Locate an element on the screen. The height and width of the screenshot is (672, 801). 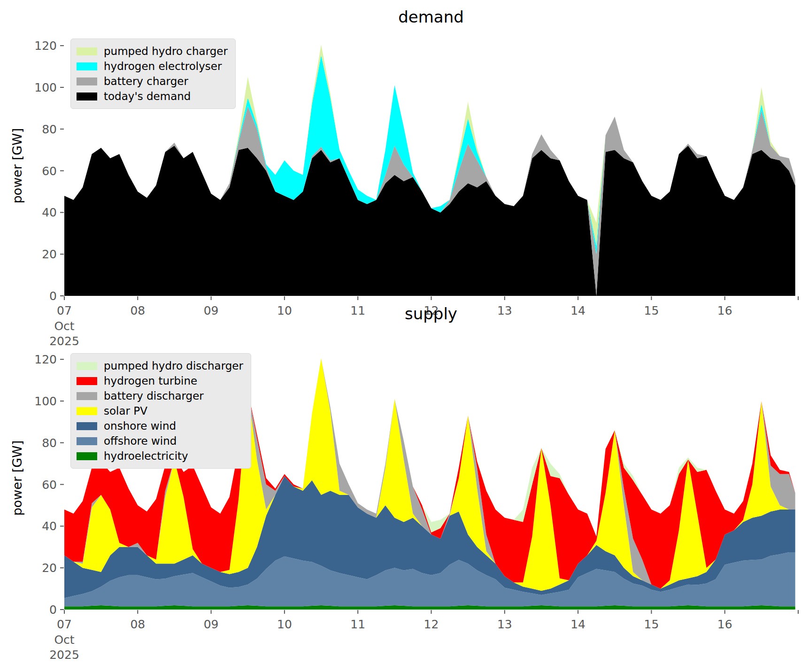
legend-item-battery-discharger: battery discharger is located at coordinates (160, 396).